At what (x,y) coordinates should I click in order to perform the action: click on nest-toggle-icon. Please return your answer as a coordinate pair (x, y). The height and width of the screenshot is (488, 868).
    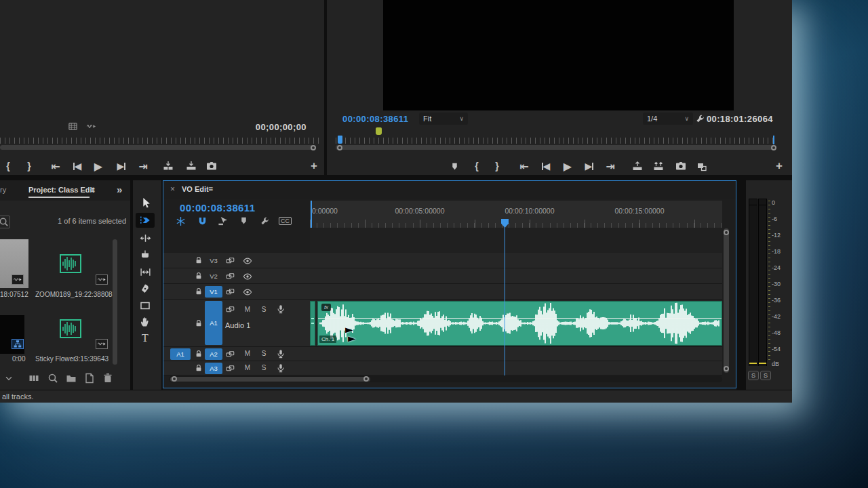
    Looking at the image, I should click on (180, 221).